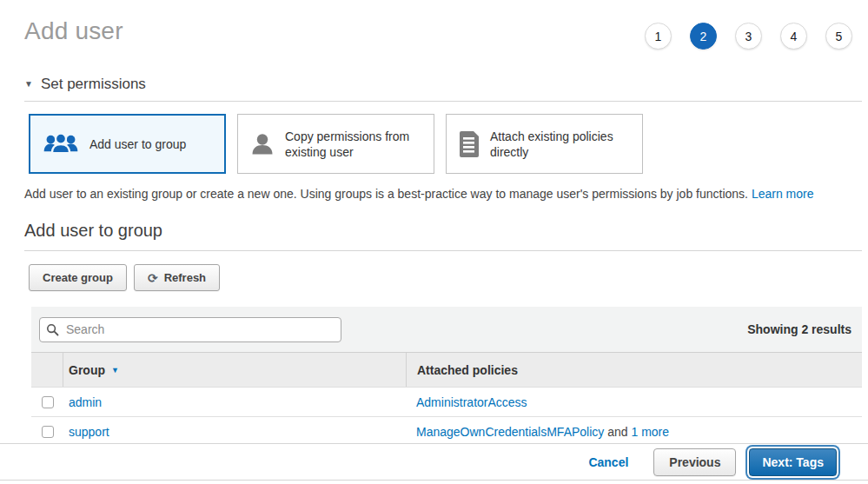 The height and width of the screenshot is (484, 868). I want to click on wizard-header: Add user 1 2 3 4 5, so click(434, 24).